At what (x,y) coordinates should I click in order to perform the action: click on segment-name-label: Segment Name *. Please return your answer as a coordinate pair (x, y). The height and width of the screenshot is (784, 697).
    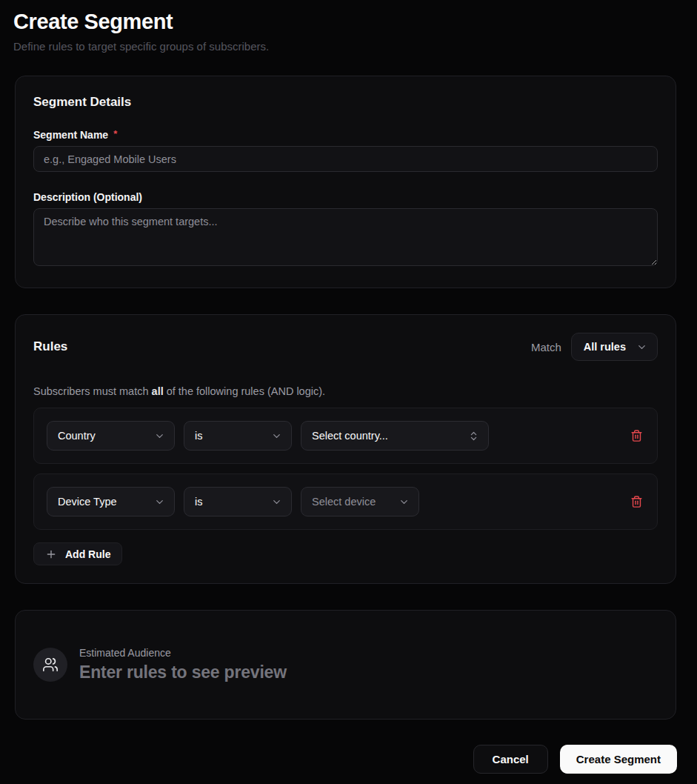
    Looking at the image, I should click on (345, 135).